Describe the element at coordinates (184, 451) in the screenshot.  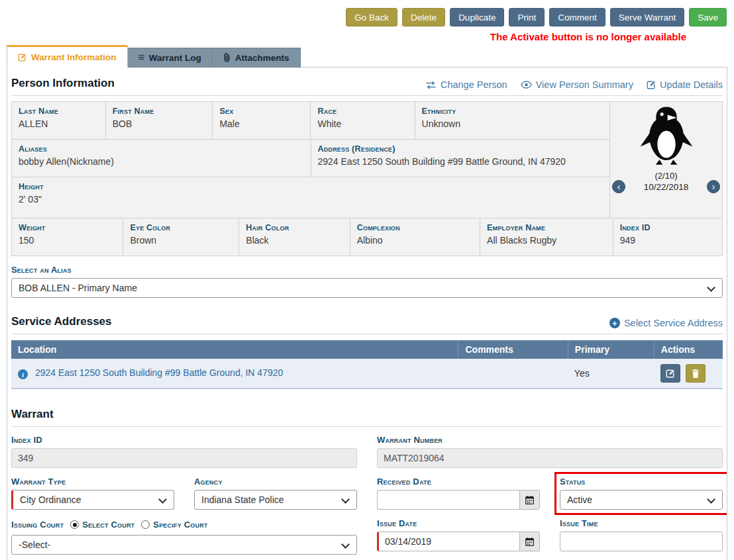
I see `index-id-field: Index ID` at that location.